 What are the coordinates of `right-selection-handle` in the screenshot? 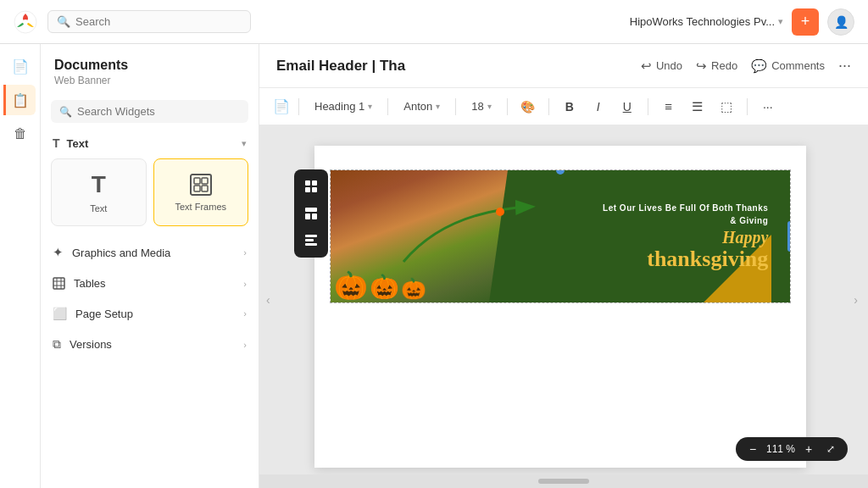 It's located at (789, 236).